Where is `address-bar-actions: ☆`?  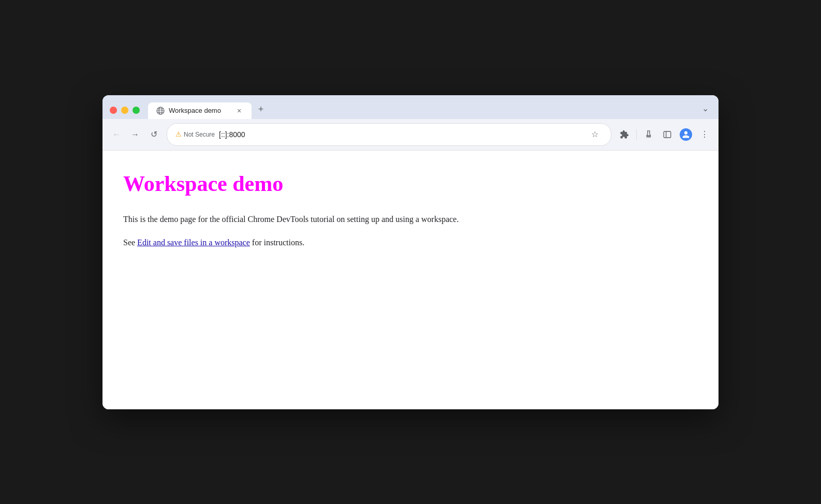 address-bar-actions: ☆ is located at coordinates (595, 135).